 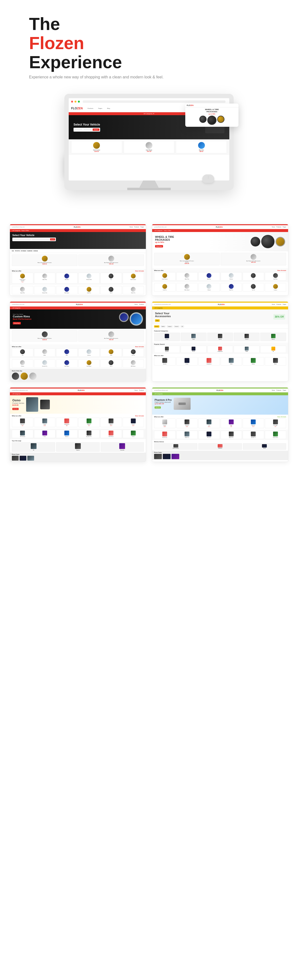 What do you see at coordinates (220, 337) in the screenshot?
I see `feat-cat-3: Laptop` at bounding box center [220, 337].